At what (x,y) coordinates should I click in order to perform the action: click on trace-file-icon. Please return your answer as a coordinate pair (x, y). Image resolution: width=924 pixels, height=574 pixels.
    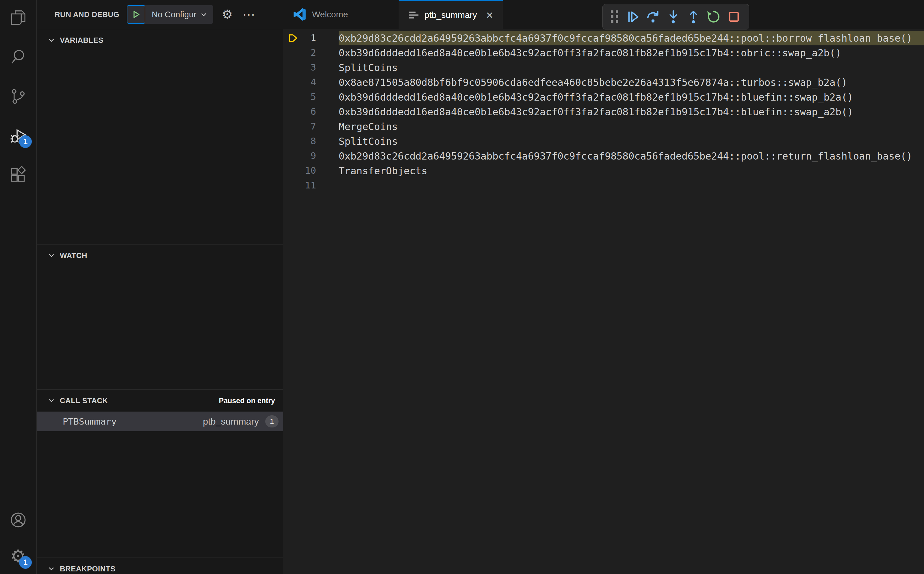
    Looking at the image, I should click on (414, 15).